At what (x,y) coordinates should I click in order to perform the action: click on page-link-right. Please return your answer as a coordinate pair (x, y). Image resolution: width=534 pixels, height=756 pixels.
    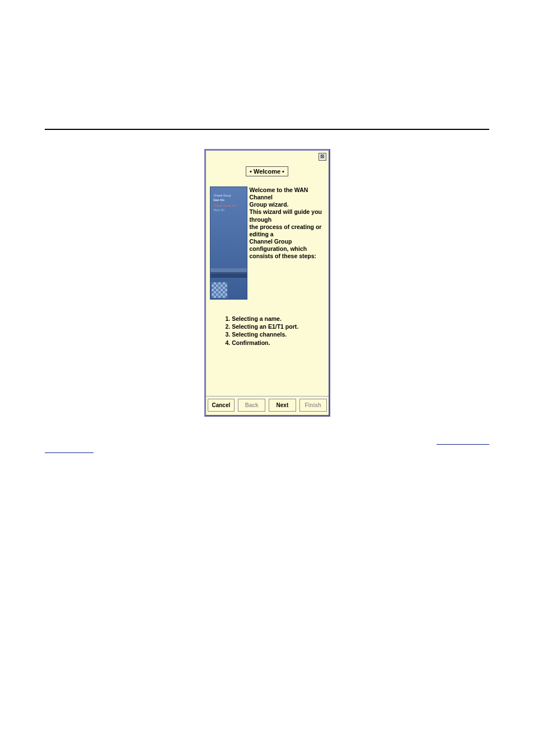
    Looking at the image, I should click on (463, 441).